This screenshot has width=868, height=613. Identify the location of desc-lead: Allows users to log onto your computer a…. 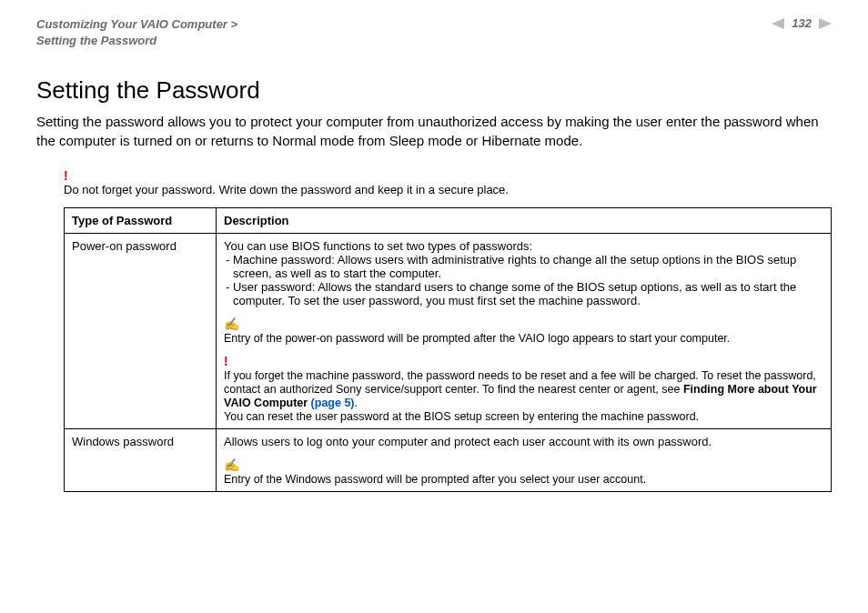
(524, 442).